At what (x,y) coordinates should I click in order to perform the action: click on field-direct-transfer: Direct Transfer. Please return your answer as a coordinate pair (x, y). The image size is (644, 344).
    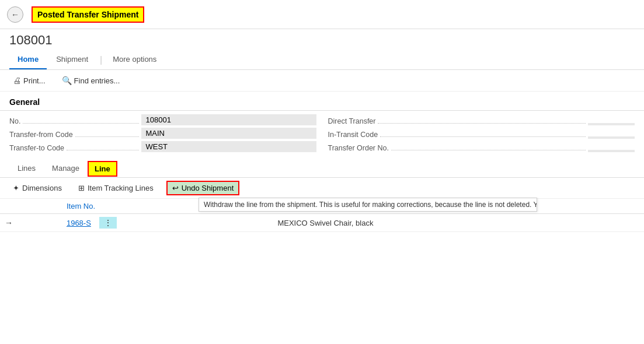
    Looking at the image, I should click on (482, 120).